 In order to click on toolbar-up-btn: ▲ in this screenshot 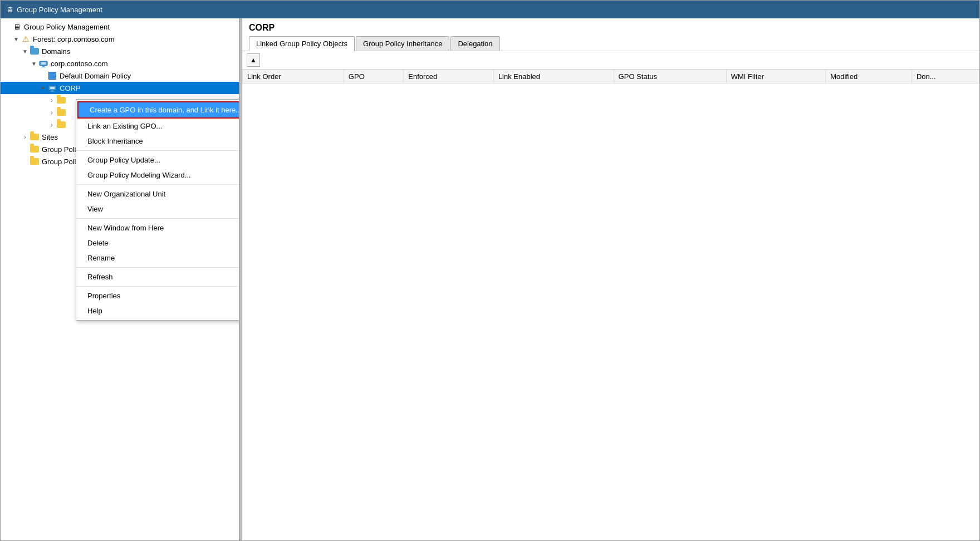, I will do `click(253, 60)`.